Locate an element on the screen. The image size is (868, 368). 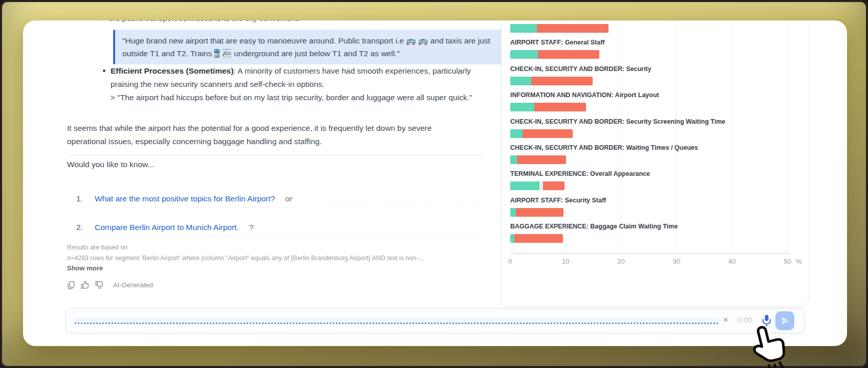
chart-bar-label: INFORMATION AND NAVIGATION: Airport Layo… is located at coordinates (584, 95).